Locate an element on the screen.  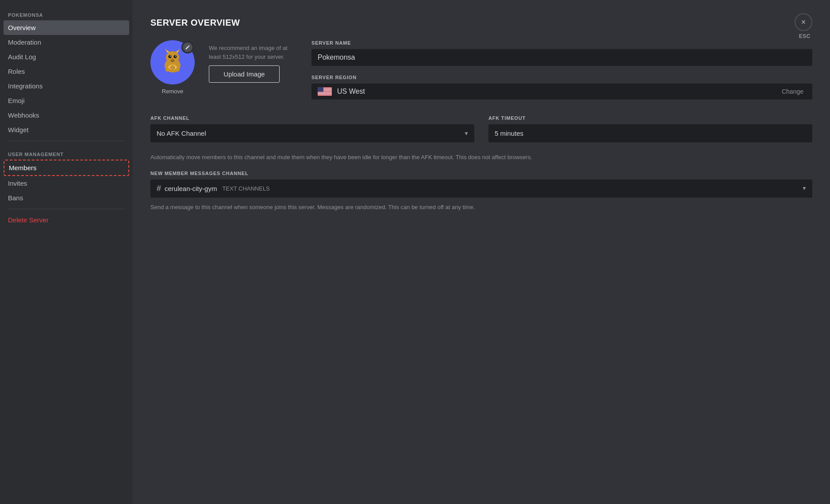
afk-channel-col: AFK CHANNEL No AFK Channel ▼ is located at coordinates (312, 129).